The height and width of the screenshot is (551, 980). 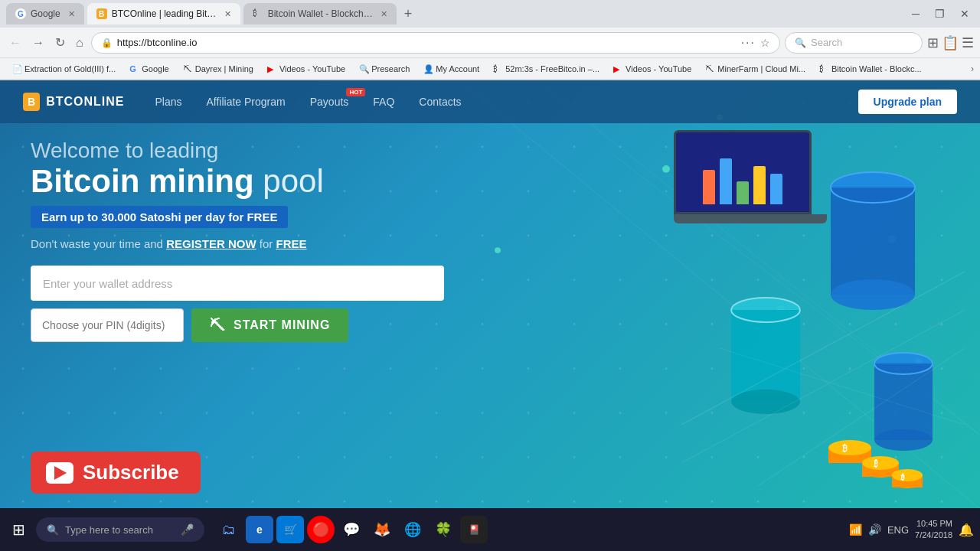 I want to click on site-nav-links: Plans Affiliate Program Payouts HOT FAQ …, so click(x=506, y=102).